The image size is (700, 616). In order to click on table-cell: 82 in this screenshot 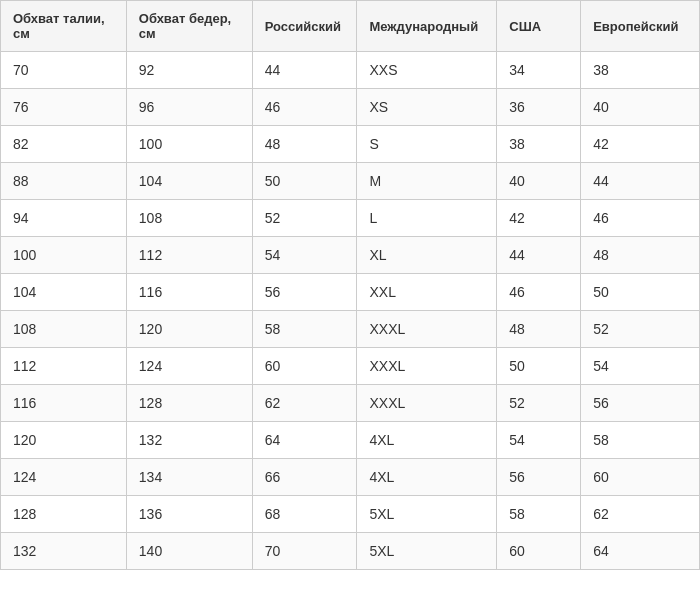, I will do `click(64, 144)`.